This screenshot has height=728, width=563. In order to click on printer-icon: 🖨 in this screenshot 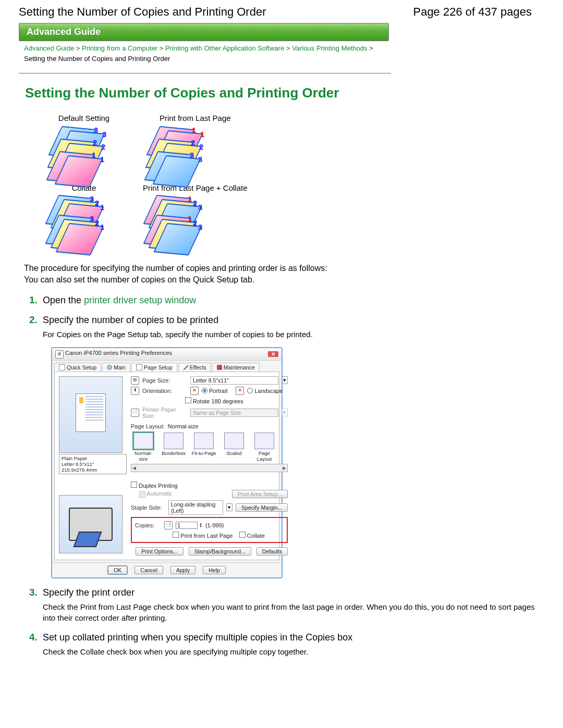, I will do `click(59, 354)`.